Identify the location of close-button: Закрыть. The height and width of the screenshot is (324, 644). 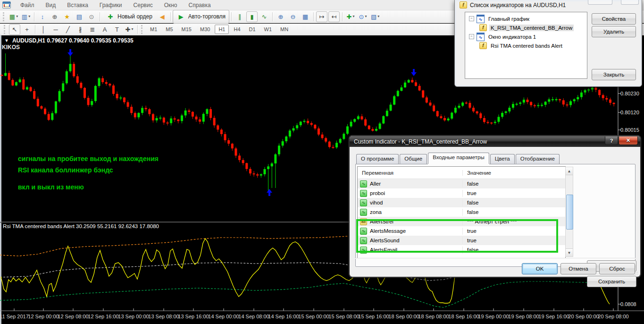
(614, 75).